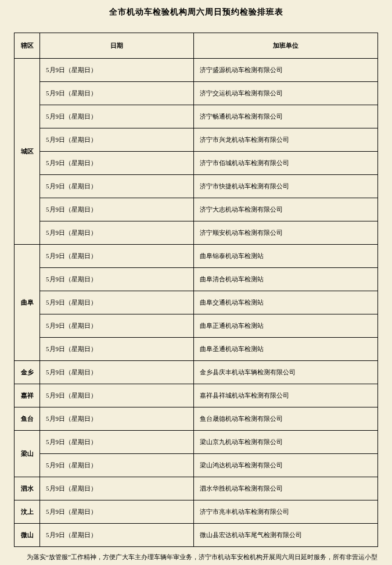  Describe the element at coordinates (196, 256) in the screenshot. I see `table-row: 曲阜5月9日（星期日）曲阜锦泰机动车检测站` at that location.